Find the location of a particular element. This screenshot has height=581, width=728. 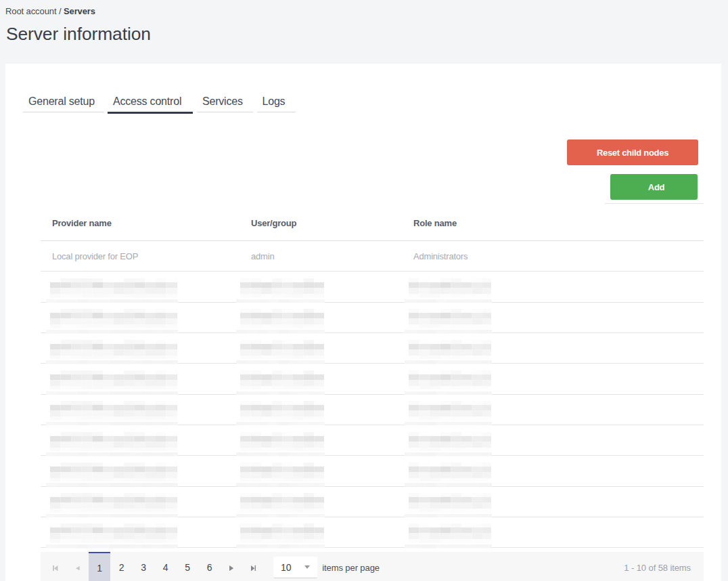

add-button: Add is located at coordinates (654, 187).